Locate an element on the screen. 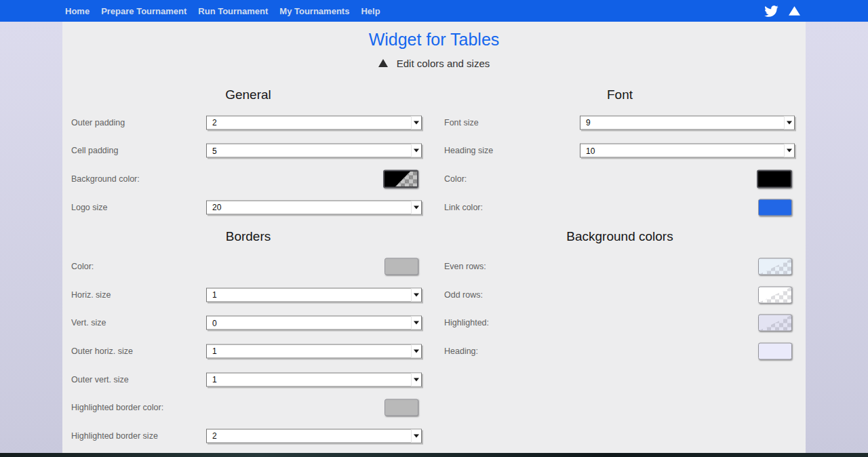  heading-bg-label: Heading: is located at coordinates (461, 351).